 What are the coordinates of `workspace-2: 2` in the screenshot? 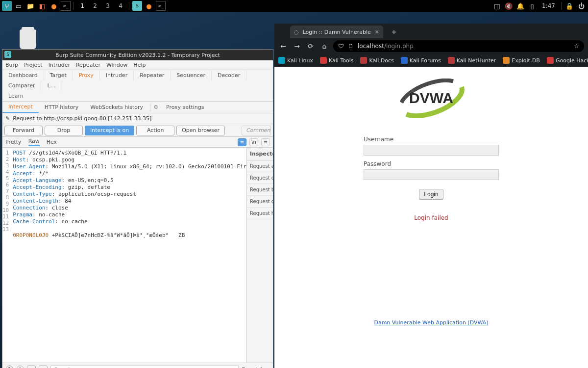 It's located at (95, 6).